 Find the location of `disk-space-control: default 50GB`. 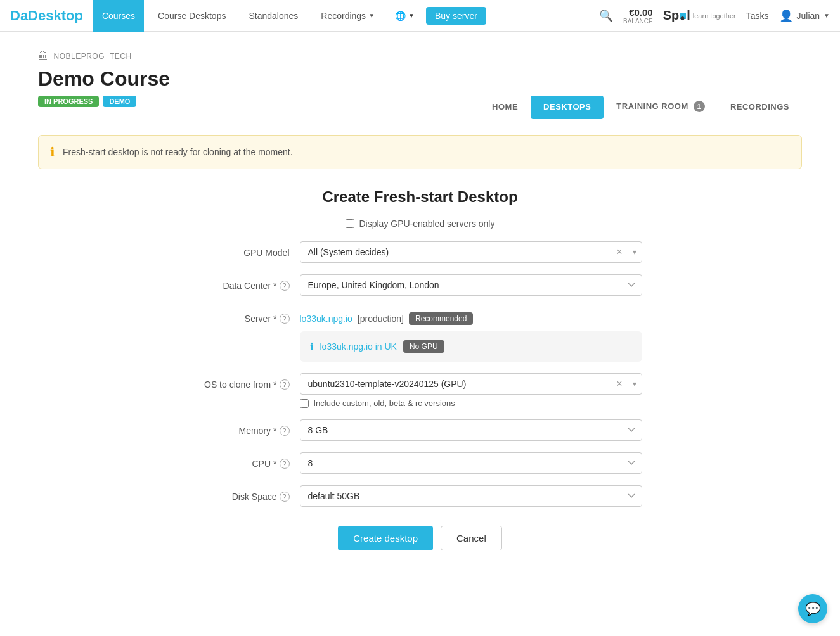

disk-space-control: default 50GB is located at coordinates (471, 496).